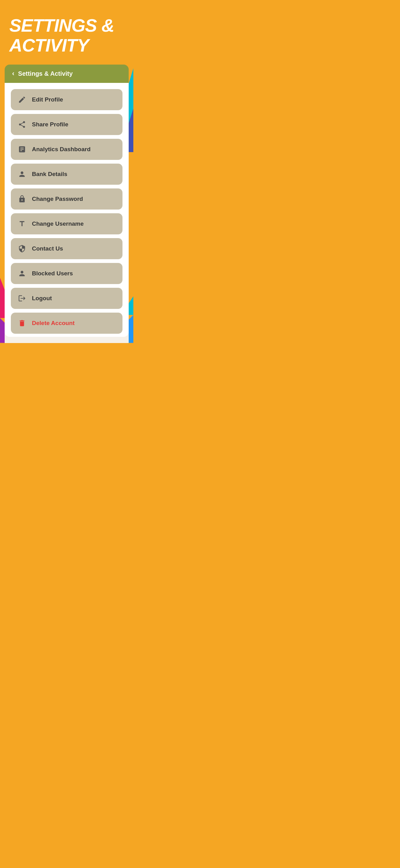 The height and width of the screenshot is (868, 400). Describe the element at coordinates (67, 125) in the screenshot. I see `menu-item-share-profile: Share Profile` at that location.